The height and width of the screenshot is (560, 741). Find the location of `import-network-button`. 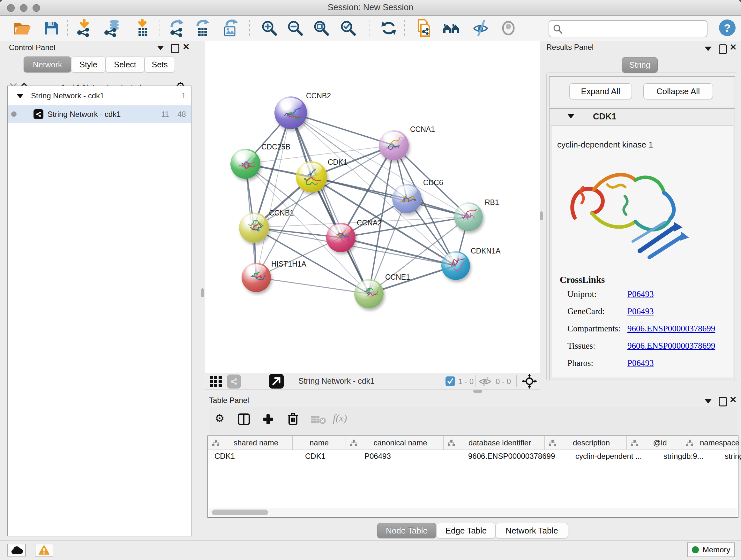

import-network-button is located at coordinates (84, 28).